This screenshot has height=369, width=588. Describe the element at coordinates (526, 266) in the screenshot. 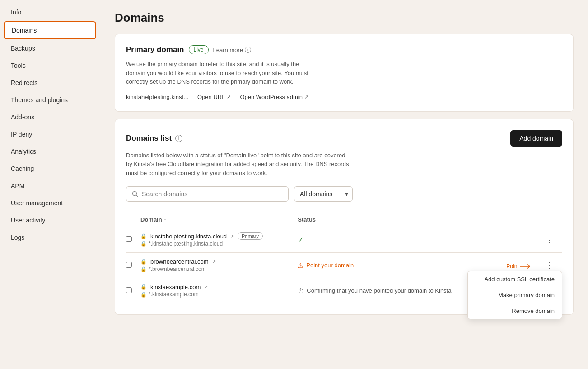

I see `arrow-right-icon` at that location.